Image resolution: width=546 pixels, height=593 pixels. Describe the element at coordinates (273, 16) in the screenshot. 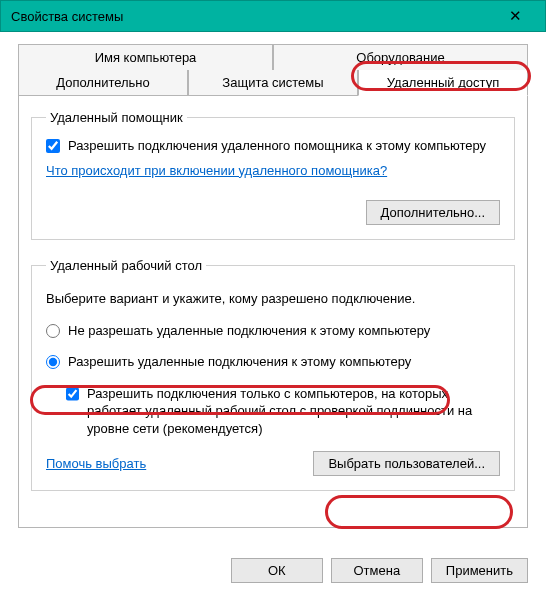

I see `title-bar: Свойства системы ✕` at that location.